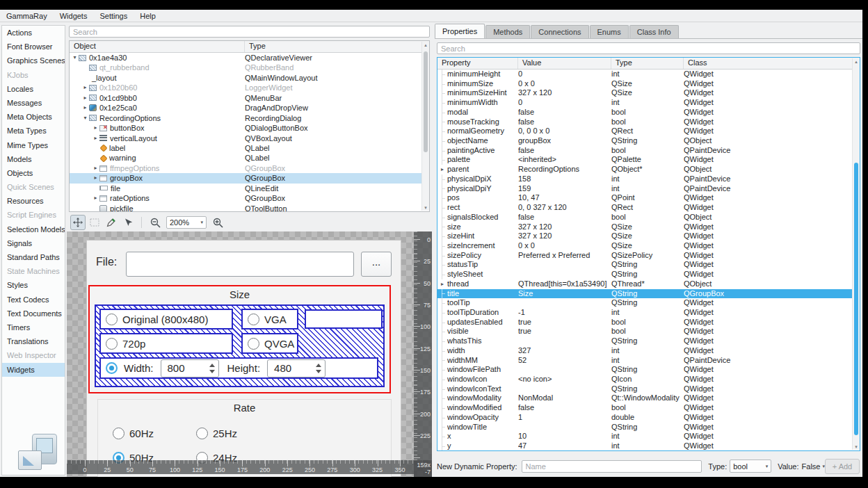  What do you see at coordinates (249, 128) in the screenshot?
I see `tree-row: ▸buttonBoxQDialogButtonBox` at bounding box center [249, 128].